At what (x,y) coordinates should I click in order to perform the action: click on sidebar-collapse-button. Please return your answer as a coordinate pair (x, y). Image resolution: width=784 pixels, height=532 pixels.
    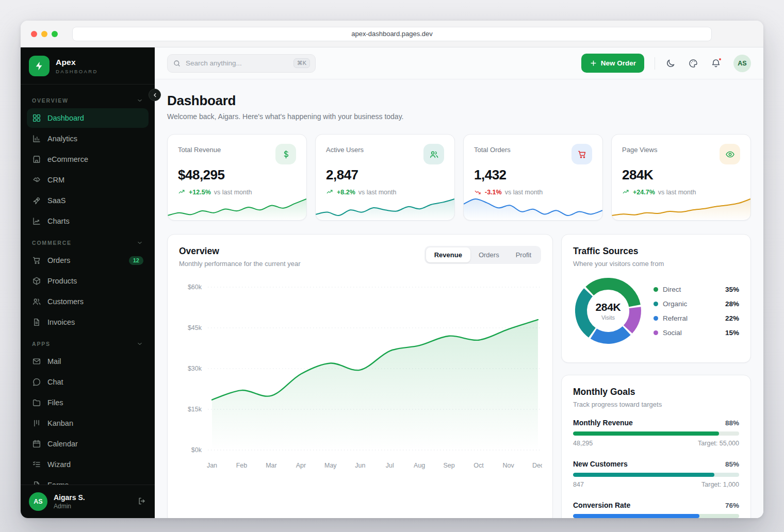
    Looking at the image, I should click on (155, 95).